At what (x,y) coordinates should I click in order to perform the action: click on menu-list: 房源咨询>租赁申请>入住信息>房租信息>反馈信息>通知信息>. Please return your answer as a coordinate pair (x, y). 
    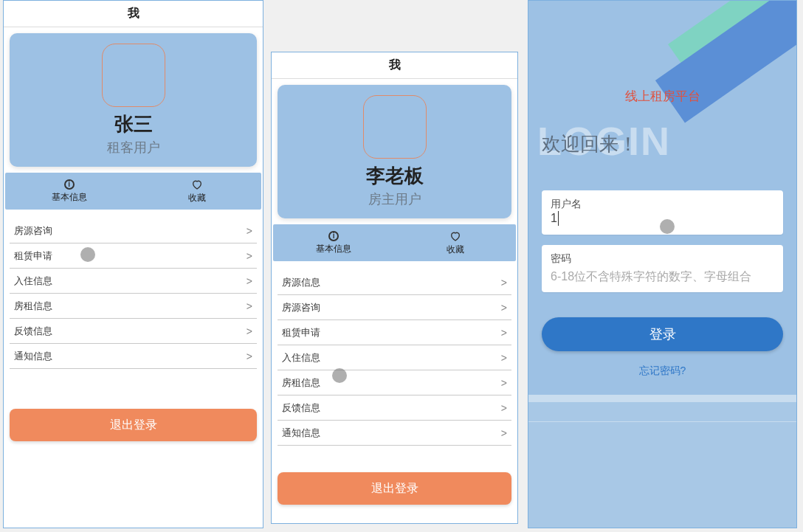
    Looking at the image, I should click on (133, 294).